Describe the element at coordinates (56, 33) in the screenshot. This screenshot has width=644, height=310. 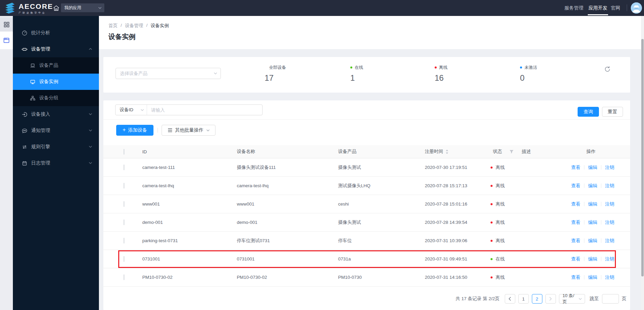
I see `sidebar-item-statistics: 统计分析` at that location.